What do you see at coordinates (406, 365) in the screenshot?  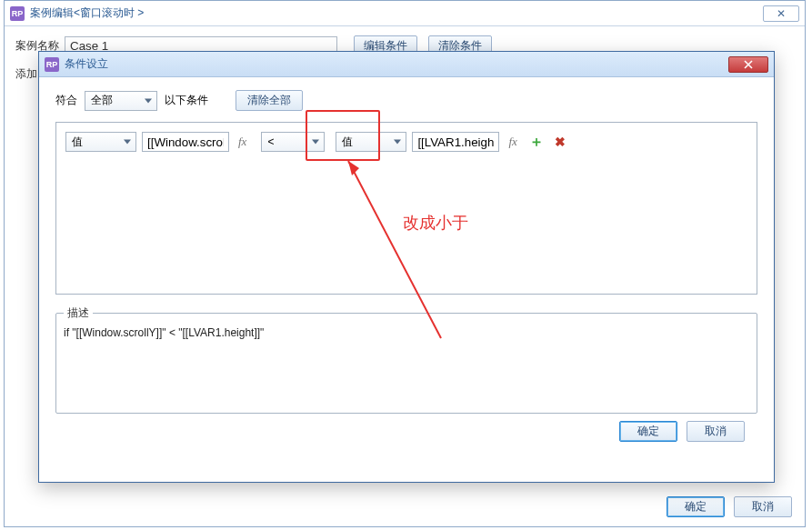 I see `description-text` at bounding box center [406, 365].